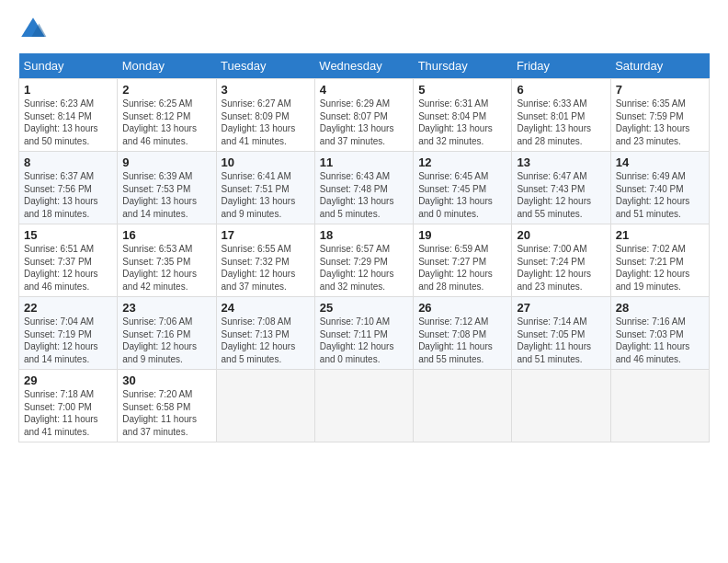  I want to click on calendar-day-cell: 4Sunrise: 6:29 AM Sunset: 8:07 PM Daylig…, so click(364, 116).